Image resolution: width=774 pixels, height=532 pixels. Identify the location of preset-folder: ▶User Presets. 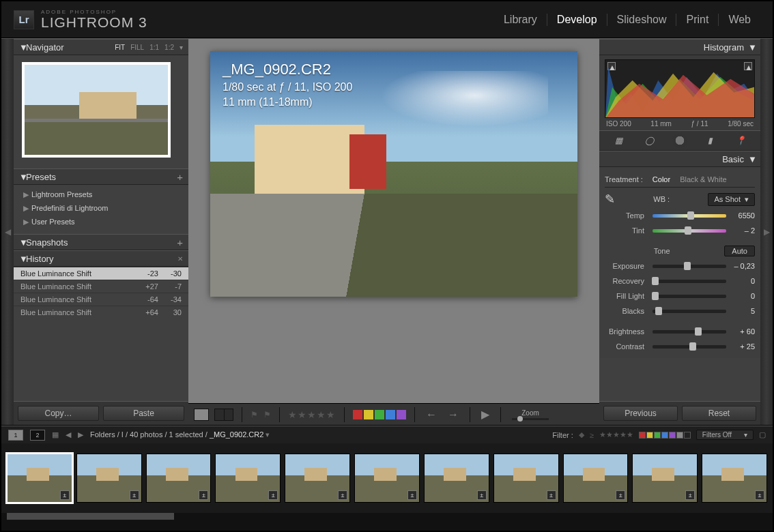
(101, 222).